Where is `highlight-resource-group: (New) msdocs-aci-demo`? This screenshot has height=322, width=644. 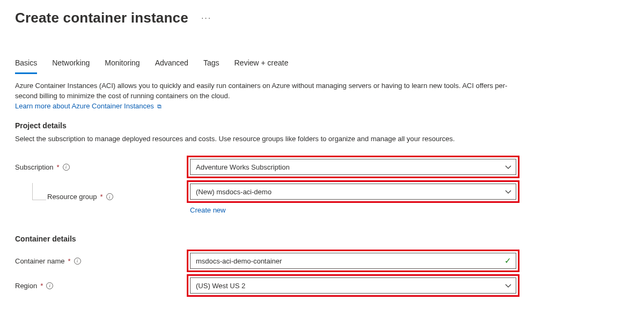 highlight-resource-group: (New) msdocs-aci-demo is located at coordinates (353, 192).